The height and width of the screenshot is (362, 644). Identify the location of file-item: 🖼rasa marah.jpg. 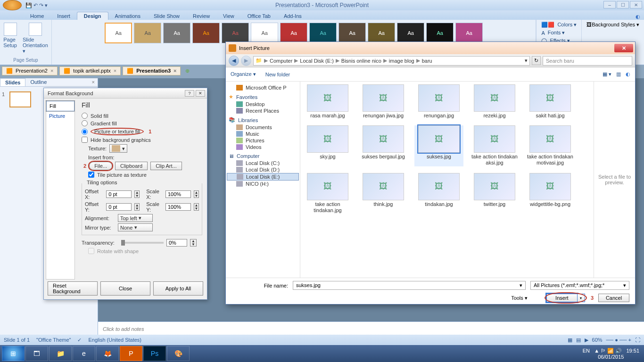
(328, 102).